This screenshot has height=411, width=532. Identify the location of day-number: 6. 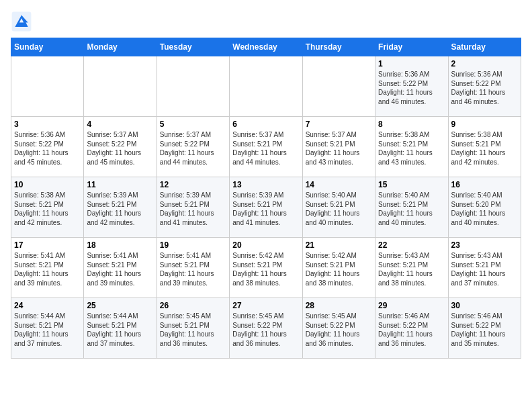
(266, 124).